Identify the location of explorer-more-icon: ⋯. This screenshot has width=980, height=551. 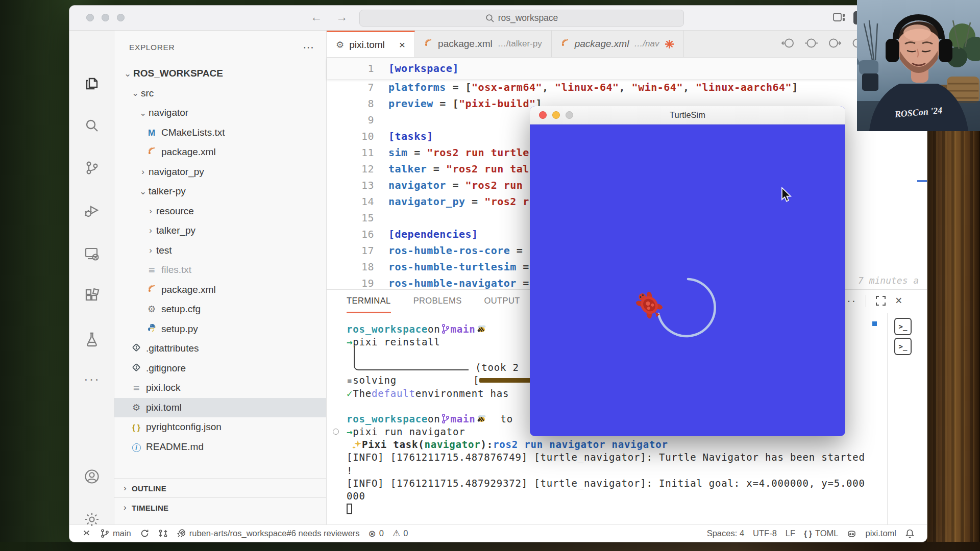
(308, 47).